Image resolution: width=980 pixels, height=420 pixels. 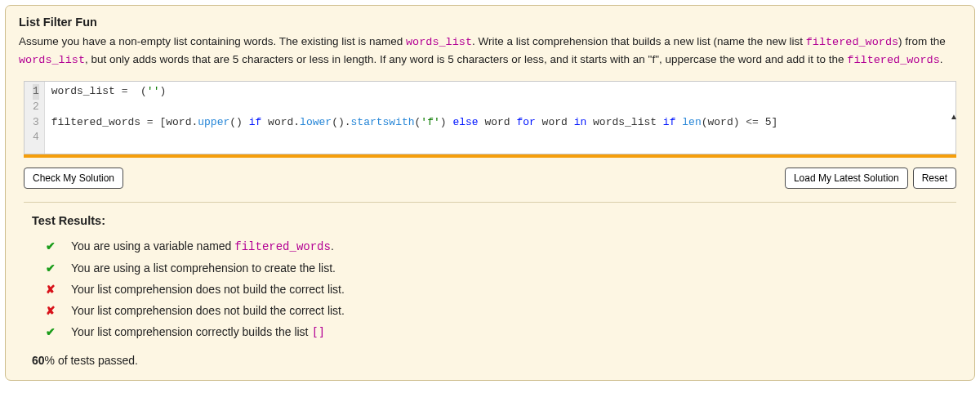 I want to click on code-token, so click(x=762, y=123).